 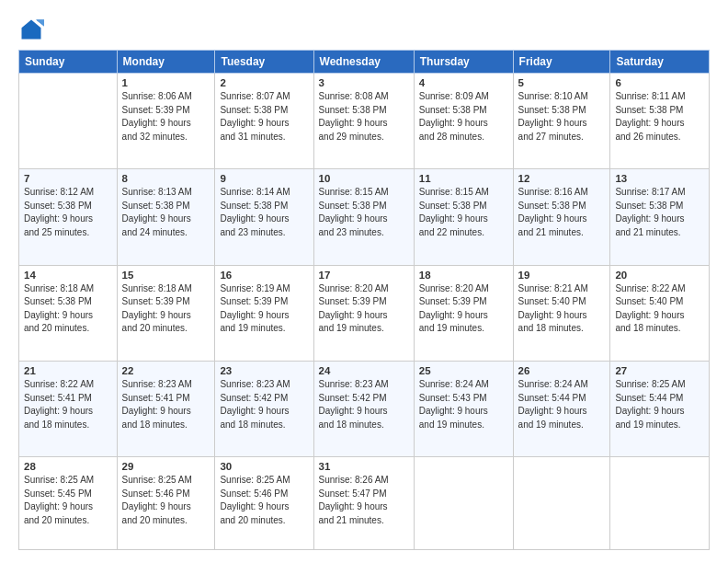 I want to click on calendar-cell: 30Sunrise: 8:25 AM Sunset: 5:46 PM Dayli…, so click(x=265, y=504).